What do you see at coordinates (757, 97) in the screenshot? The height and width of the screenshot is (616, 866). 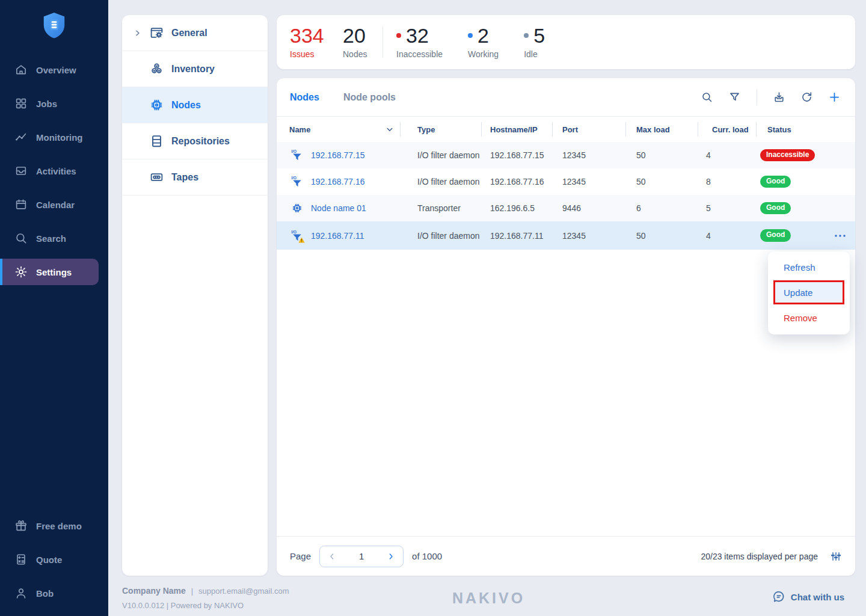 I see `toolbar-divider` at bounding box center [757, 97].